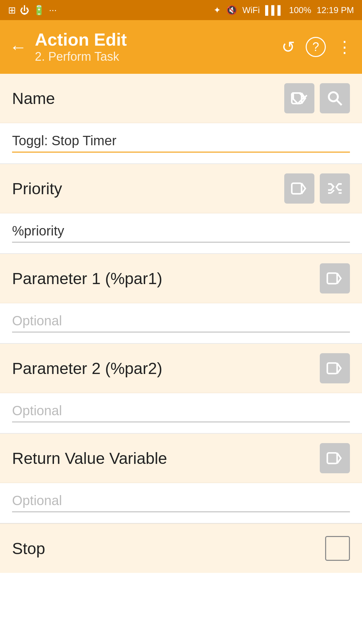  I want to click on status-bar: ⊞ ⏻ 🔋 ··· ✦ 🔇 WiFi ▌▌▌ 100% 12:19 PM, so click(181, 10).